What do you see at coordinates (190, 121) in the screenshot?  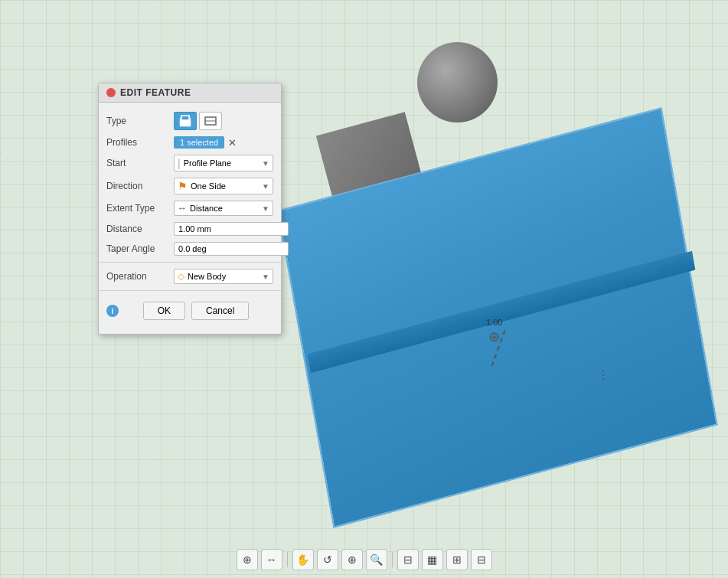 I see `type-row: Type` at bounding box center [190, 121].